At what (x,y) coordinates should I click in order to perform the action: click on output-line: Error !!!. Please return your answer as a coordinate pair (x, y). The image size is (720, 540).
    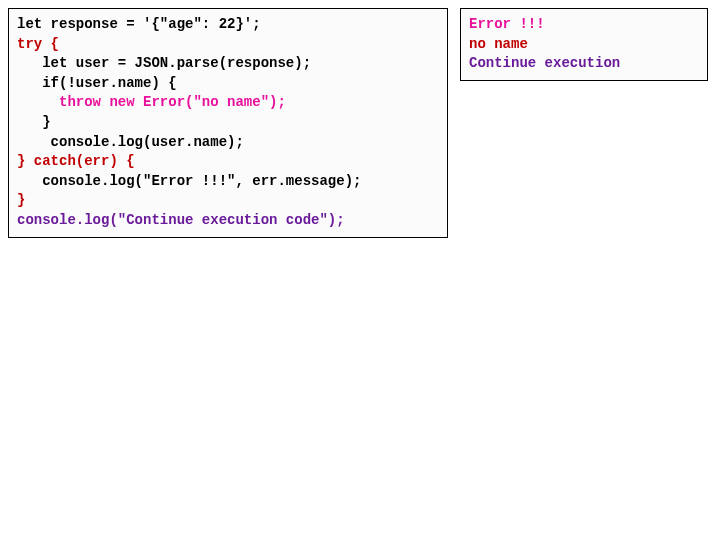
    Looking at the image, I should click on (584, 25).